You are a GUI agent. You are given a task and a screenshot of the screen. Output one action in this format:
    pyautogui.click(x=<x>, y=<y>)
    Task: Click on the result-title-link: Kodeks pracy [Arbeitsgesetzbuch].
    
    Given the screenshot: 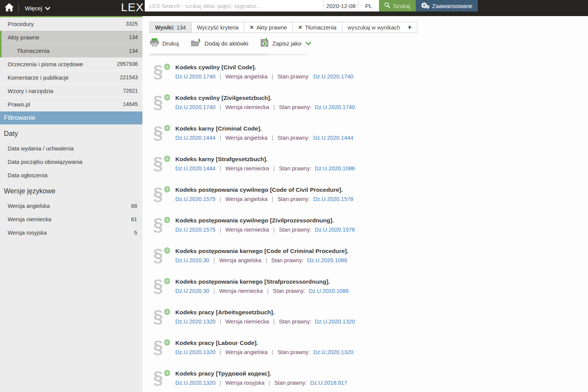 What is the action you would take?
    pyautogui.click(x=265, y=312)
    